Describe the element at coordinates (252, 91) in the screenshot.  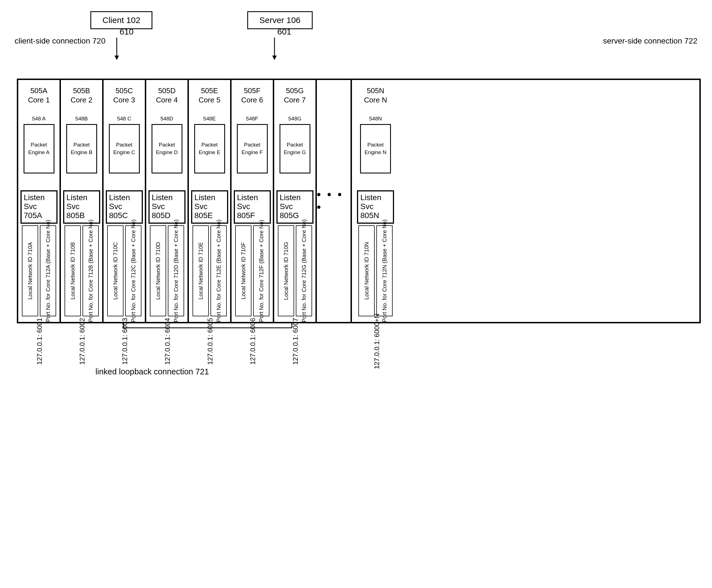
I see `core-id: 505F` at that location.